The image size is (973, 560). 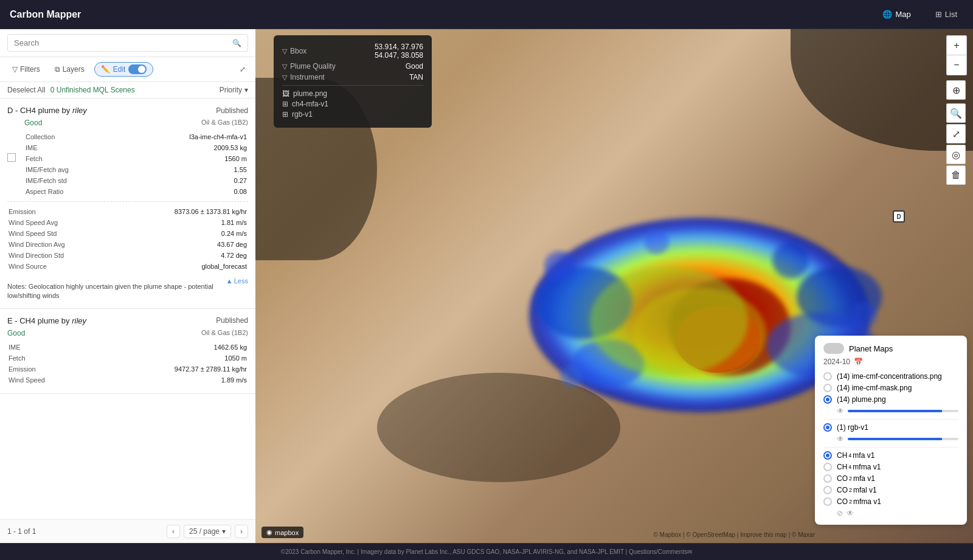 What do you see at coordinates (891, 479) in the screenshot?
I see `datasource-co2-mfa: CO2 mfa v1` at bounding box center [891, 479].